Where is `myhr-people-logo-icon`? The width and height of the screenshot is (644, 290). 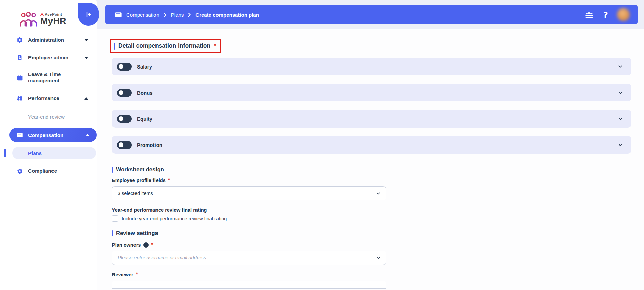 myhr-people-logo-icon is located at coordinates (28, 19).